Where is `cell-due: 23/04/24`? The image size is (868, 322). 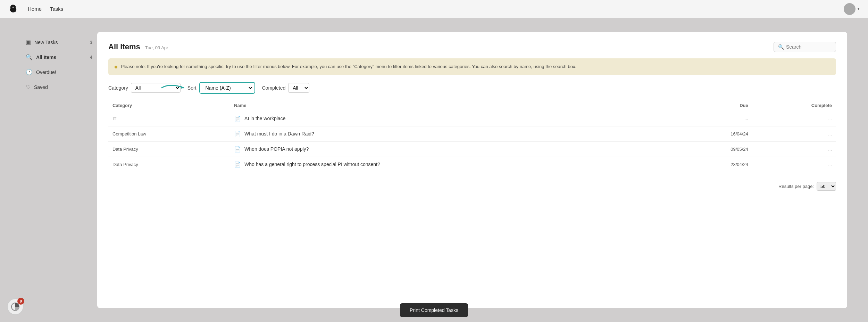
cell-due: 23/04/24 is located at coordinates (715, 164).